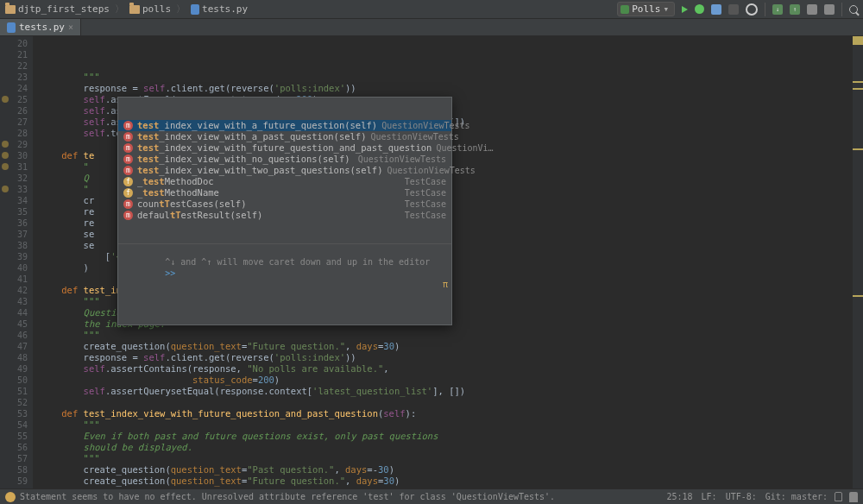  I want to click on code-line: Even if both past and future questions e…, so click(446, 437).